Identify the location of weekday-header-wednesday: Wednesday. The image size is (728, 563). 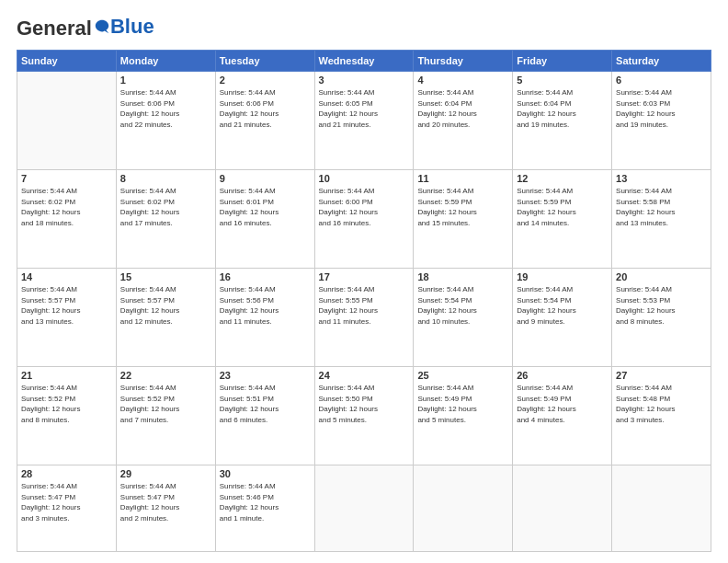
(364, 61).